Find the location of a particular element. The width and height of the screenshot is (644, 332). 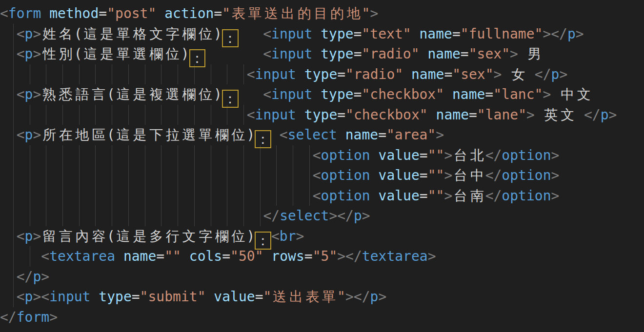

text-token: 台北 is located at coordinates (468, 155).